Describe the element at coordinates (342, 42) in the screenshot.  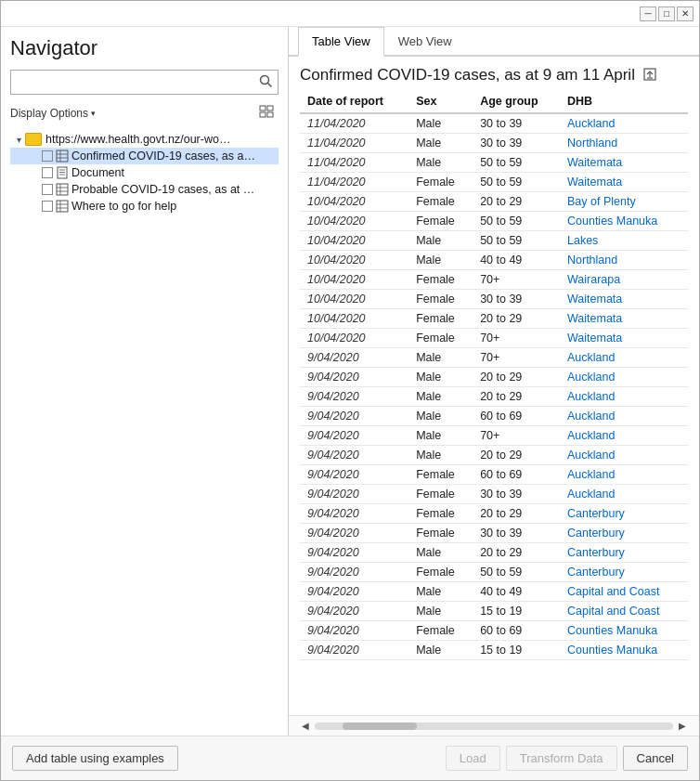
I see `tab-table-view: Table View` at that location.